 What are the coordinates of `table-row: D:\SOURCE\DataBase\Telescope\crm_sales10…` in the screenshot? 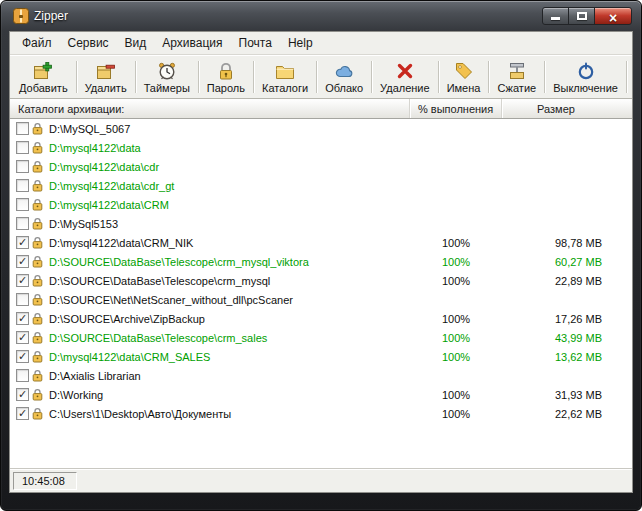 It's located at (321, 338).